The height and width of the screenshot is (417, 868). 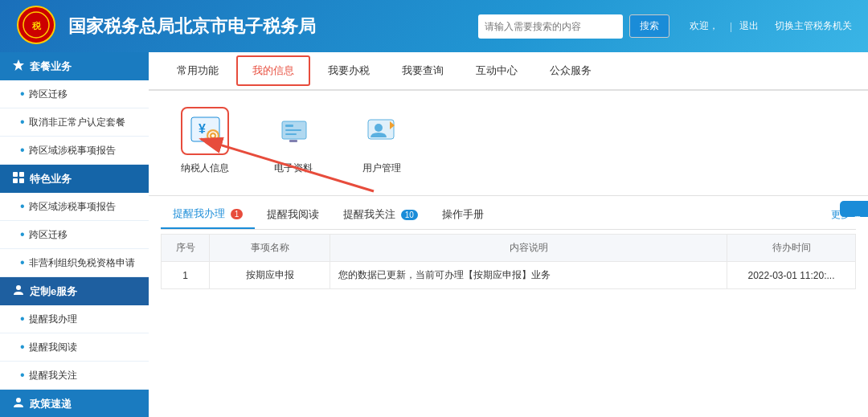 I want to click on sidebar: 套餐业务 跨区迁移 取消非正常户认定套餐 跨区域涉税事项报告 特色业务 跨区域涉…, so click(x=74, y=235).